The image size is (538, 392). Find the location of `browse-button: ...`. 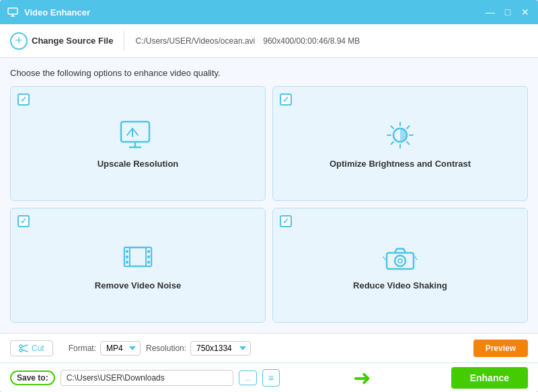

browse-button: ... is located at coordinates (247, 378).